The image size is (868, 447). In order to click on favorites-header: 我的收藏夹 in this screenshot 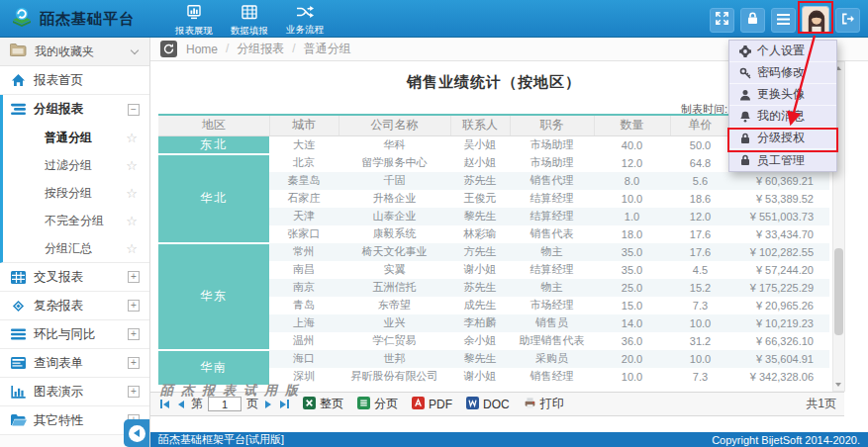, I will do `click(75, 51)`.